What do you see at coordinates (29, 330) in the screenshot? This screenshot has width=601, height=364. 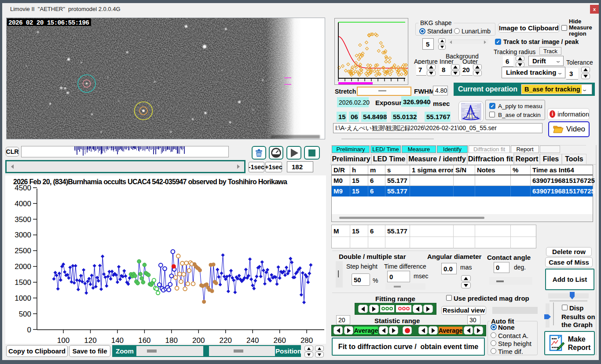 I see `svg-text: 0` at bounding box center [29, 330].